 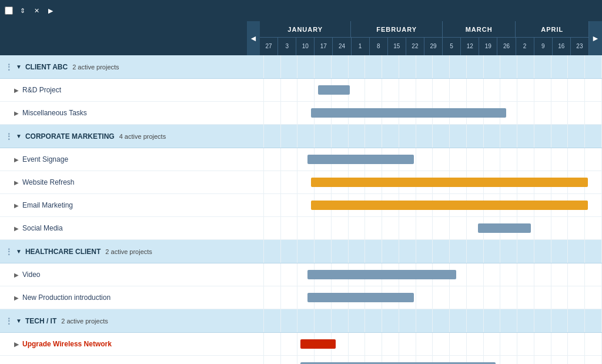 What do you see at coordinates (342, 46) in the screenshot?
I see `date-cell: 24` at bounding box center [342, 46].